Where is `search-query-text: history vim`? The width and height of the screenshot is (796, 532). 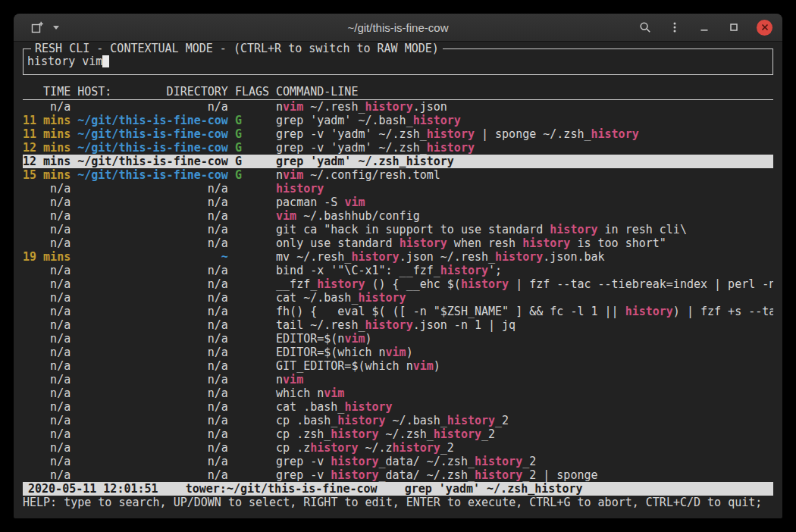 search-query-text: history vim is located at coordinates (65, 61).